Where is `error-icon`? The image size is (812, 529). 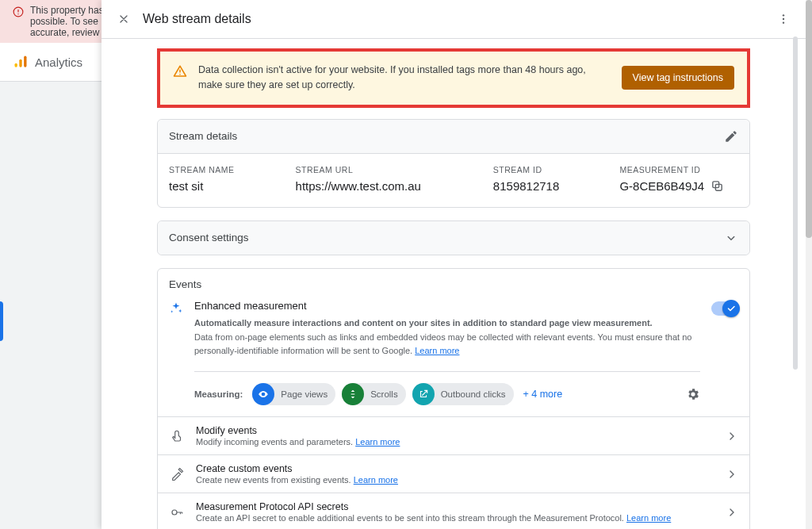
error-icon is located at coordinates (18, 12).